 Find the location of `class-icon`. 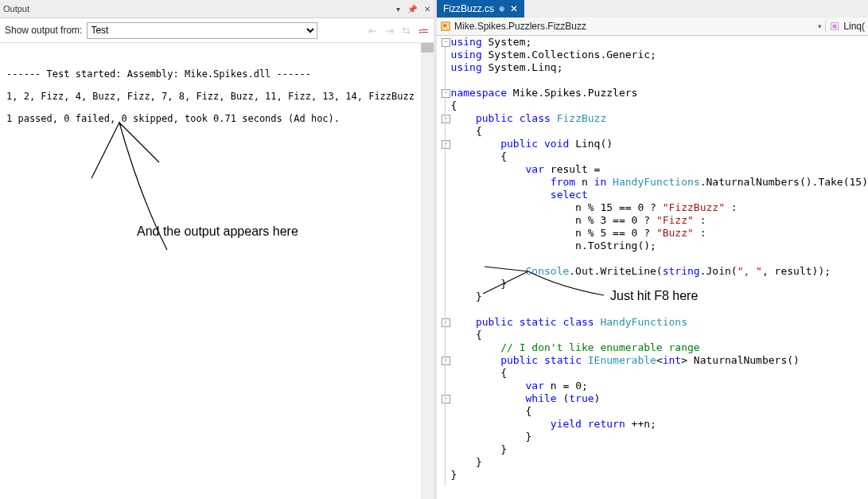

class-icon is located at coordinates (446, 26).